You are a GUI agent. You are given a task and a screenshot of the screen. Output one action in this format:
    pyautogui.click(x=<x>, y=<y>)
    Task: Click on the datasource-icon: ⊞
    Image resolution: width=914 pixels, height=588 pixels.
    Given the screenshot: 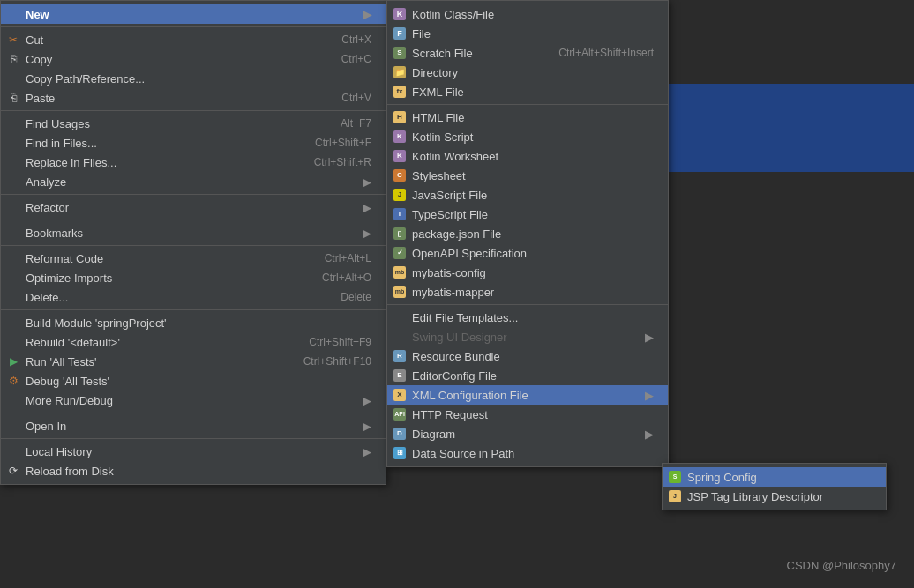 What is the action you would take?
    pyautogui.click(x=400, y=453)
    